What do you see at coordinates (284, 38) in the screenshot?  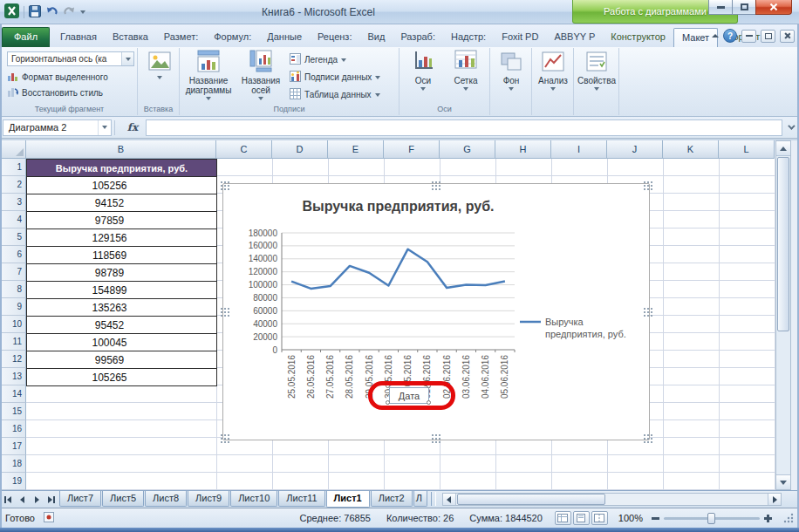 I see `tab-данные: Данные` at bounding box center [284, 38].